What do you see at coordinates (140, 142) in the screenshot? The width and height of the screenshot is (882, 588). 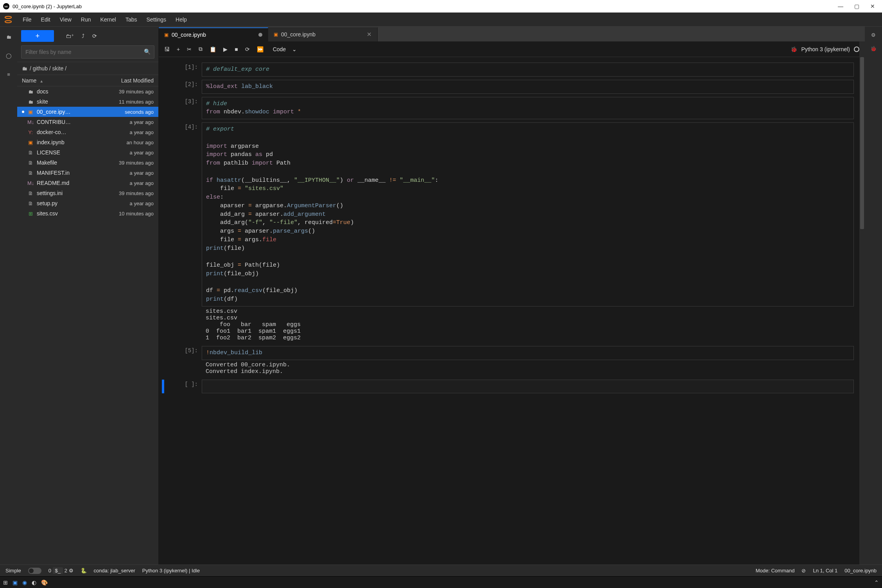 I see `file-modified: an hour ago` at bounding box center [140, 142].